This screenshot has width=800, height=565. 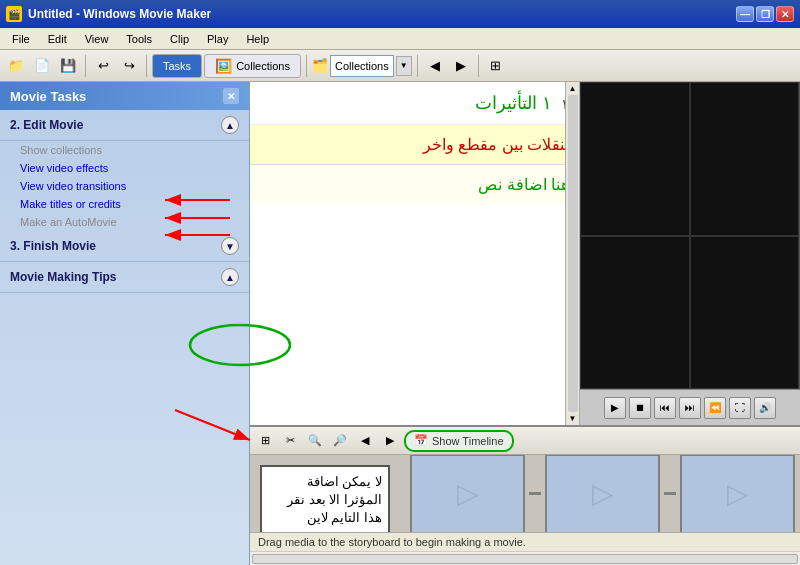 What do you see at coordinates (325, 498) in the screenshot?
I see `arabic-callout: لا يمكن اضافة المؤثرا الا بعد نقر هذا ال…` at bounding box center [325, 498].